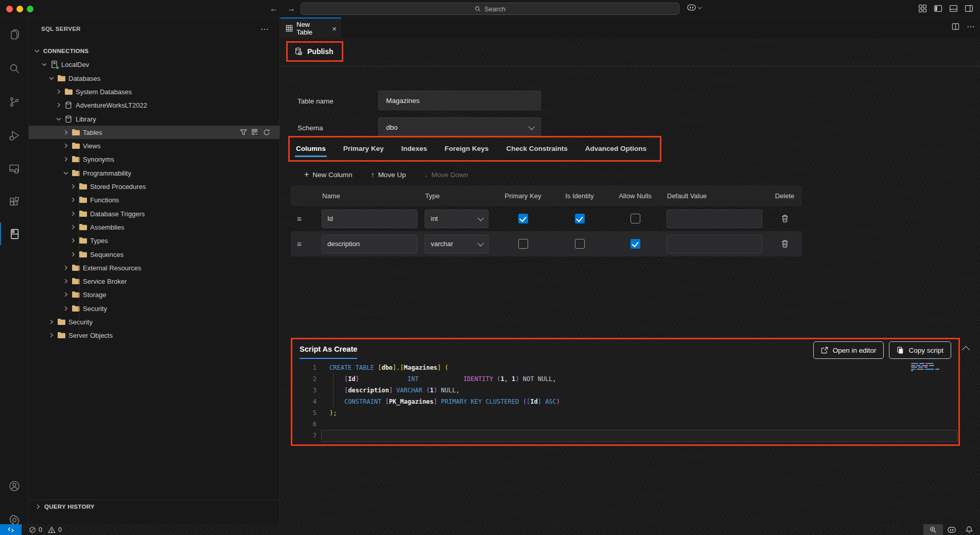 The image size is (980, 535). What do you see at coordinates (616, 149) in the screenshot?
I see `view-tab-advanced-options: Advanced Options` at bounding box center [616, 149].